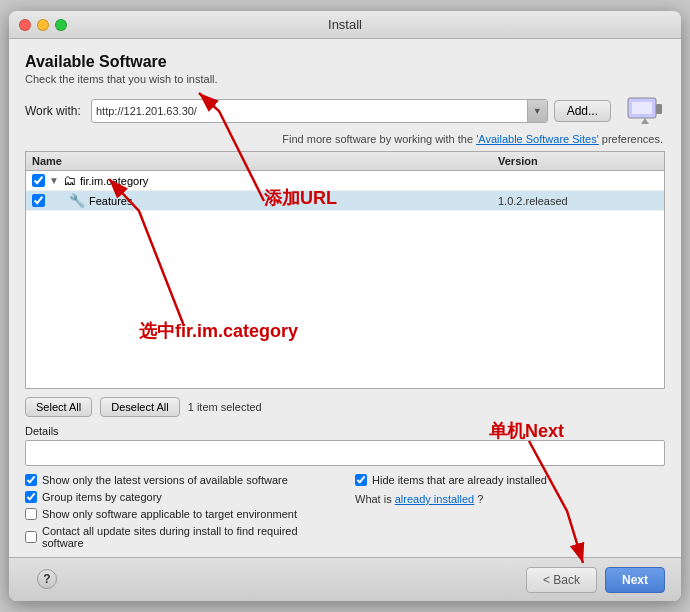 Image resolution: width=690 pixels, height=612 pixels. What do you see at coordinates (345, 139) in the screenshot?
I see `find-more-row: Find more software by working with the '…` at bounding box center [345, 139].